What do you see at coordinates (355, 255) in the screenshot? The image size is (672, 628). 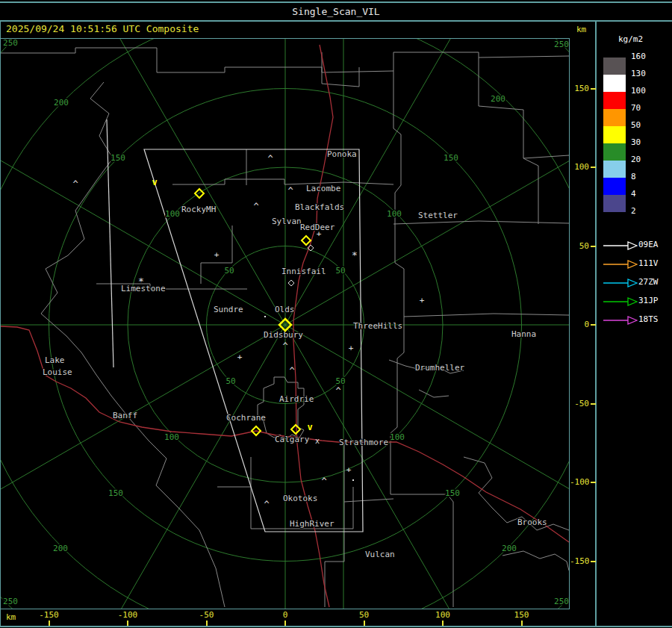 I see `star-marker: *` at bounding box center [355, 255].